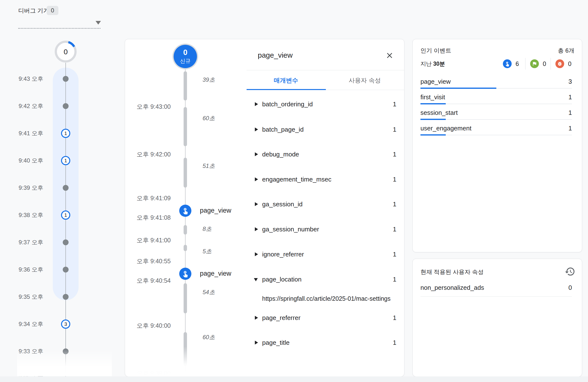 Image resolution: width=588 pixels, height=382 pixels. Describe the element at coordinates (153, 240) in the screenshot. I see `stream-tick: 오후 9:41:00` at that location.